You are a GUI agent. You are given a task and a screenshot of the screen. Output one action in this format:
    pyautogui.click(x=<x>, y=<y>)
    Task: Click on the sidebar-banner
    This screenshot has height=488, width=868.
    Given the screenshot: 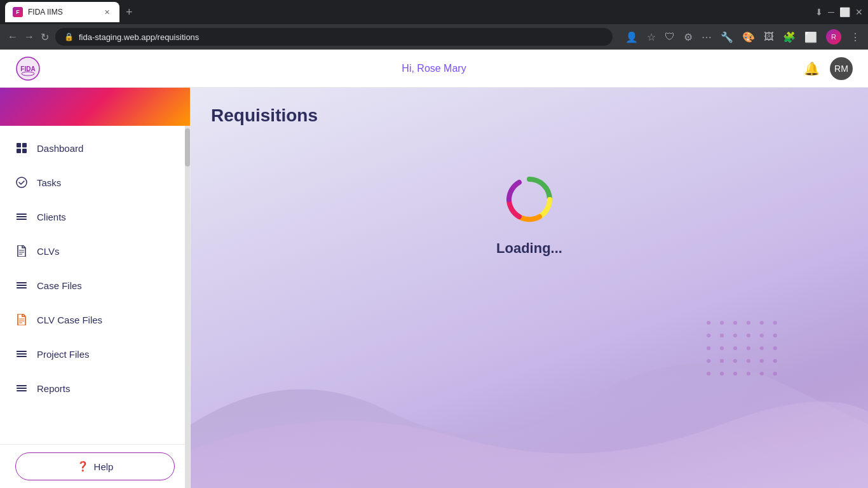 What is the action you would take?
    pyautogui.click(x=95, y=107)
    